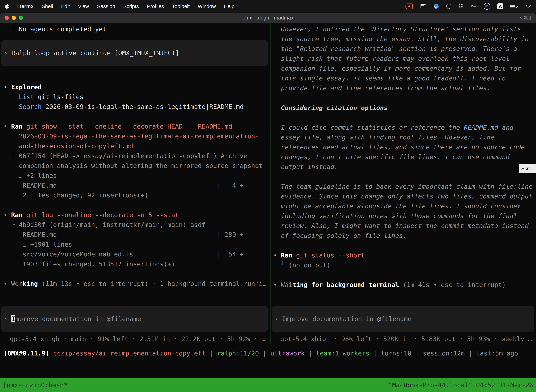 The image size is (536, 392). What do you see at coordinates (181, 6) in the screenshot?
I see `menu-toolbelt: Toolbelt` at bounding box center [181, 6].